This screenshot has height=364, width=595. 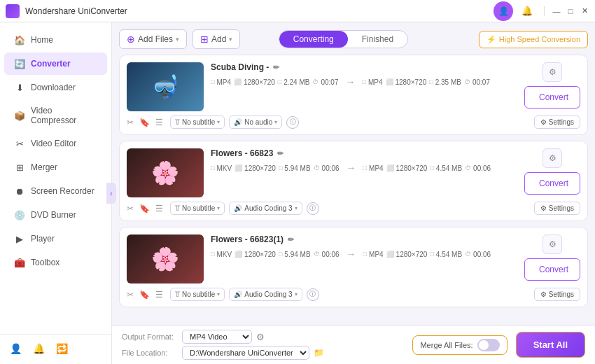 I want to click on src-res-1: ⬜ 1280×720, so click(x=255, y=83).